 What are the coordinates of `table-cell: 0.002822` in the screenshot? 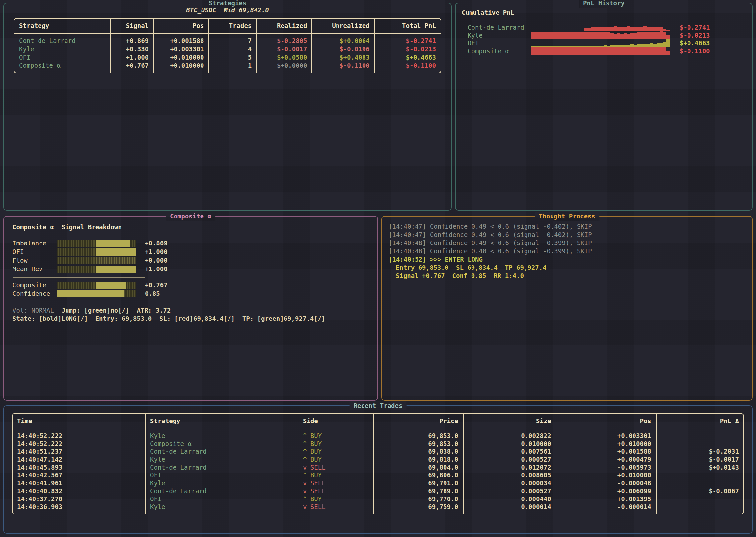 It's located at (510, 434).